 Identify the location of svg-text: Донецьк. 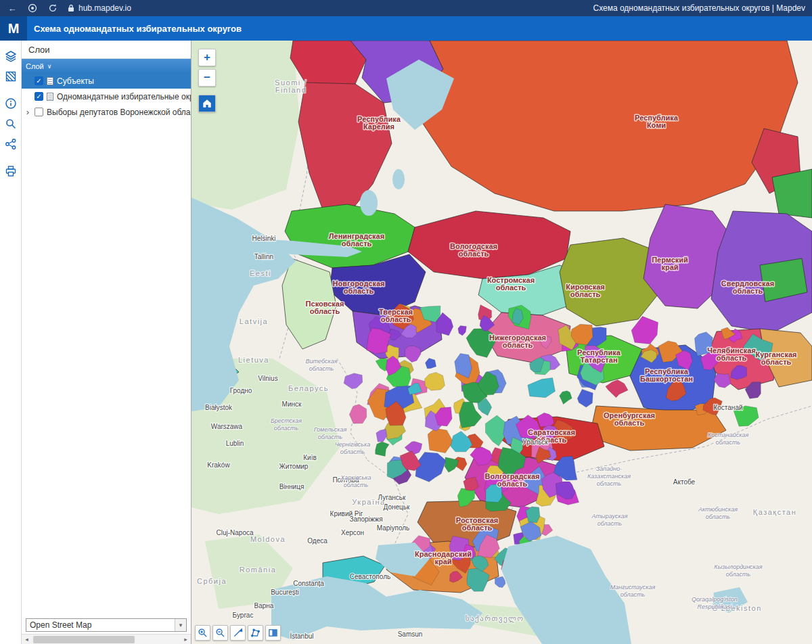
(397, 507).